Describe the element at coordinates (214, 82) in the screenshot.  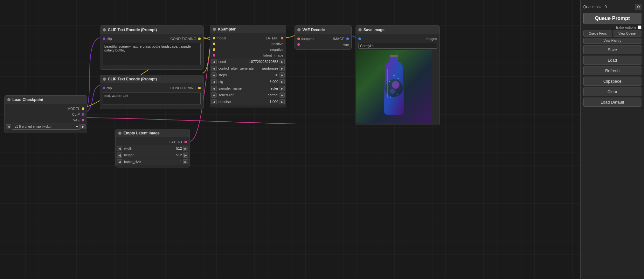
I see `cfg-prev-btn: ◀` at that location.